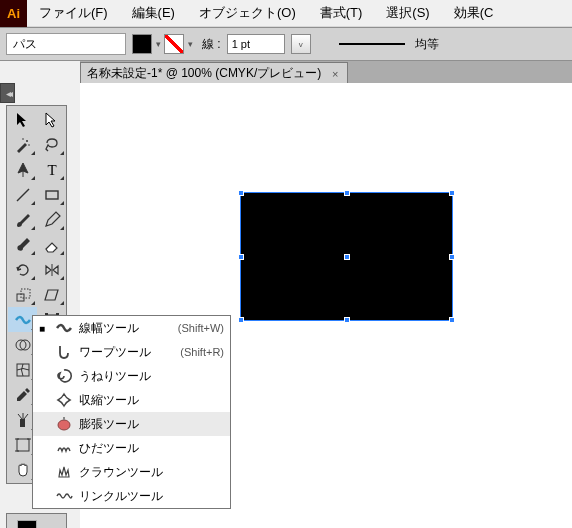 This screenshot has height=528, width=572. Describe the element at coordinates (408, 14) in the screenshot. I see `menu-select: 選択(S)` at that location.